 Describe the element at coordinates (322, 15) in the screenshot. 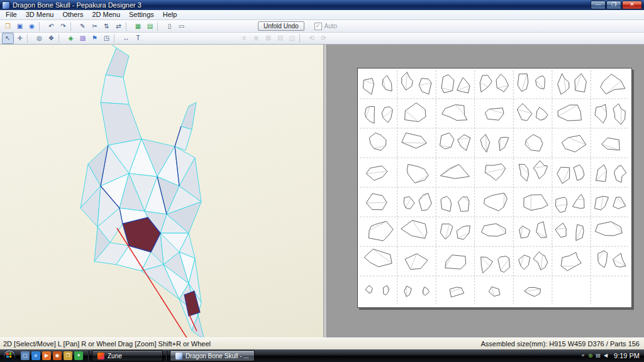

I see `menu-bar: File 3D Menu Others 2D Menu Settings Hel…` at that location.